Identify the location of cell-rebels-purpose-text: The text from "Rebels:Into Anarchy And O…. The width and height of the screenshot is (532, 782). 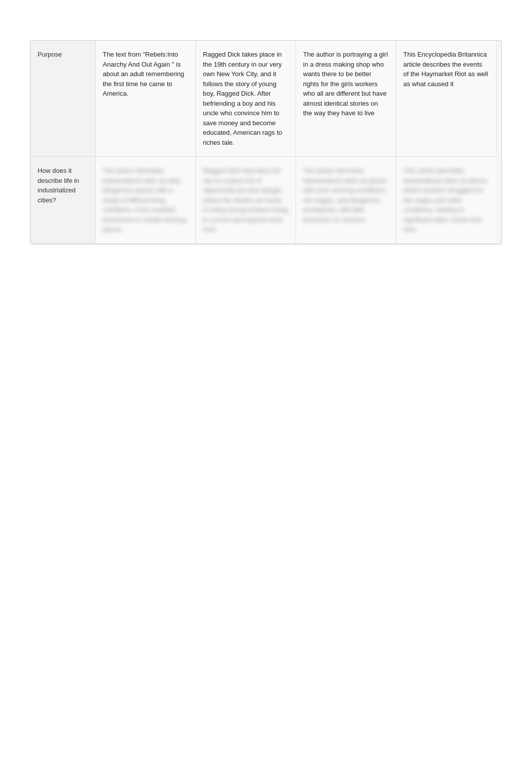
(143, 74).